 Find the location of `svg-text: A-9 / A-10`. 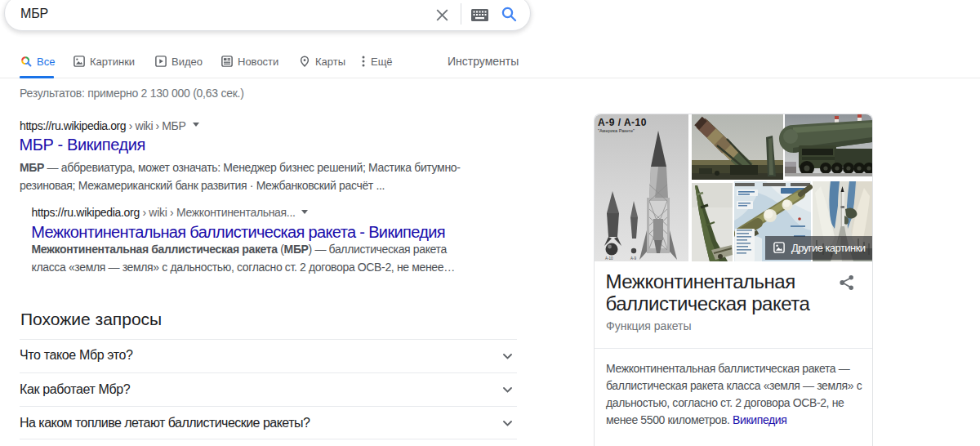

svg-text: A-9 / A-10 is located at coordinates (622, 123).